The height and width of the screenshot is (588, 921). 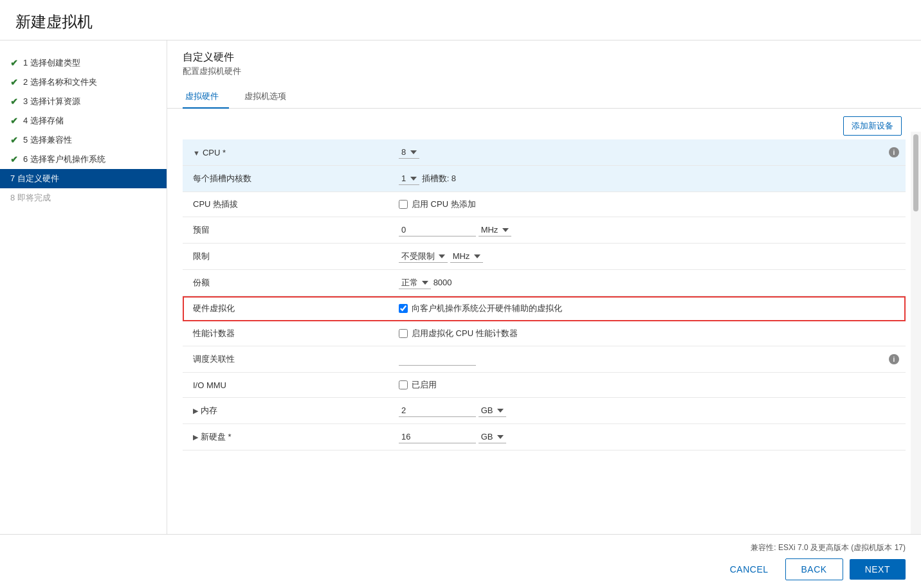 I want to click on info-icon-sched-affinity: i, so click(x=894, y=359).